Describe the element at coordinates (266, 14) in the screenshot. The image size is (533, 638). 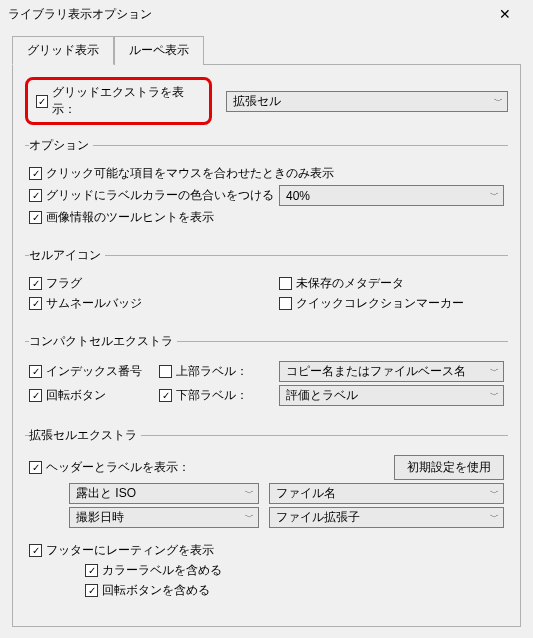
I see `titlebar: ライブラリ表示オプション ✕` at that location.